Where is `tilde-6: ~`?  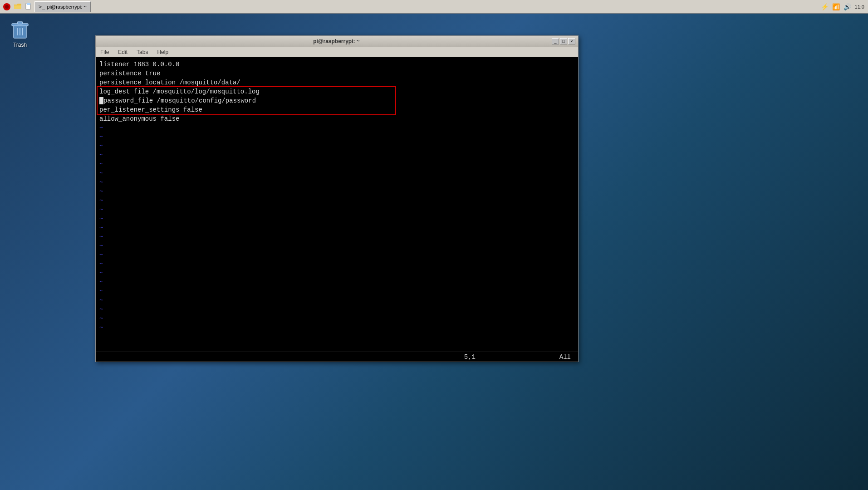
tilde-6: ~ is located at coordinates (337, 173).